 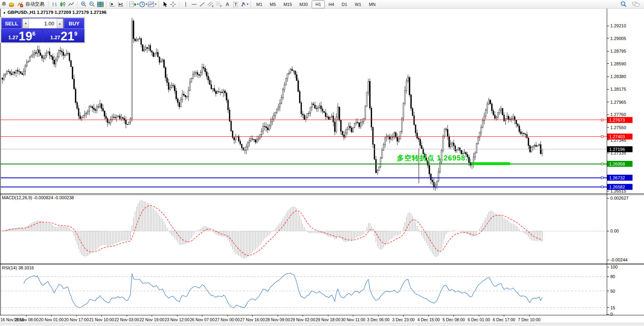 I want to click on svg-text: 0.002627, so click(x=619, y=198).